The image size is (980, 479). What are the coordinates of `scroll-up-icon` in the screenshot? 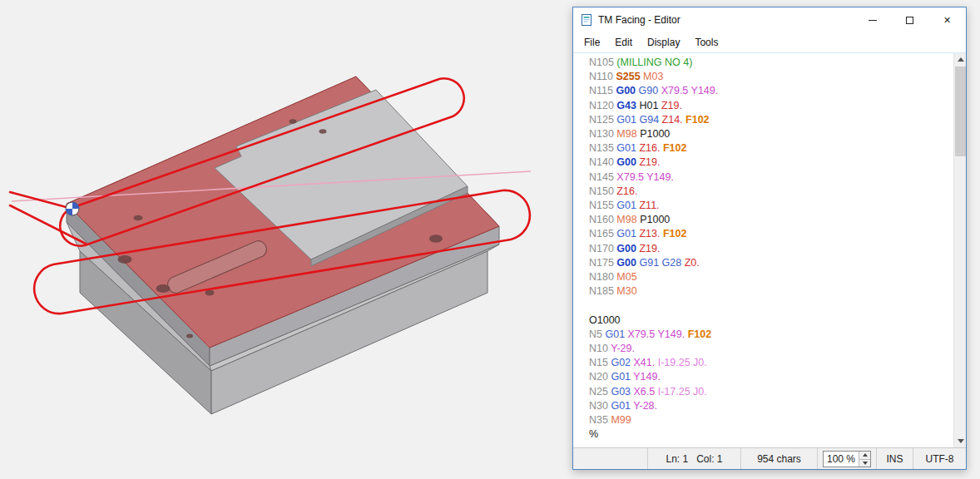 It's located at (961, 60).